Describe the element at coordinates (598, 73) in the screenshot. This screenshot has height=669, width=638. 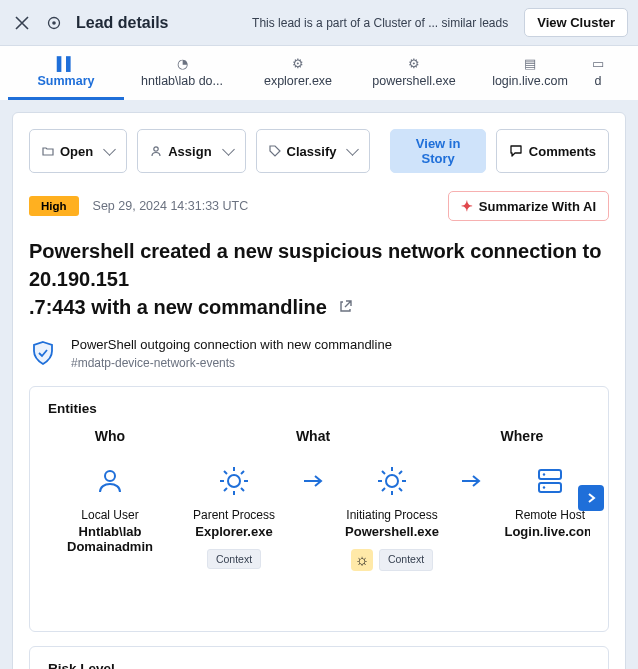
I see `tab-overflow: ▭ d` at that location.